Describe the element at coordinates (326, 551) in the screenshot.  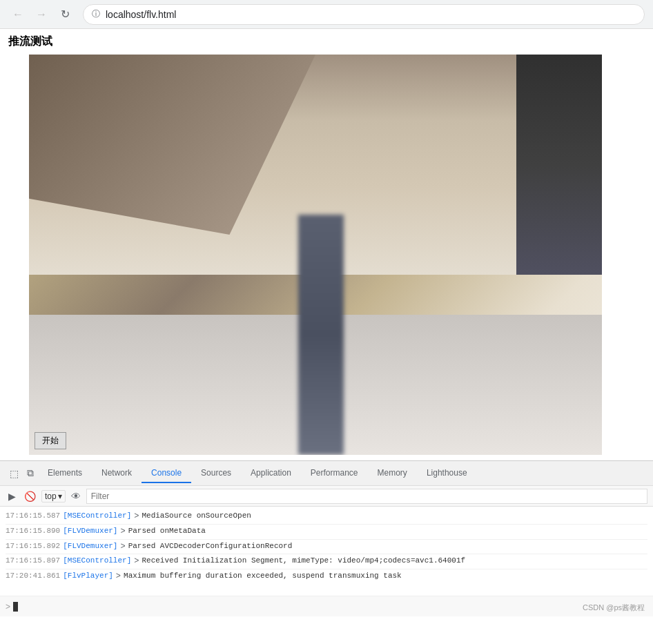
I see `console-output: 17:16:15.587 [MSEController] > MediaSour…` at that location.